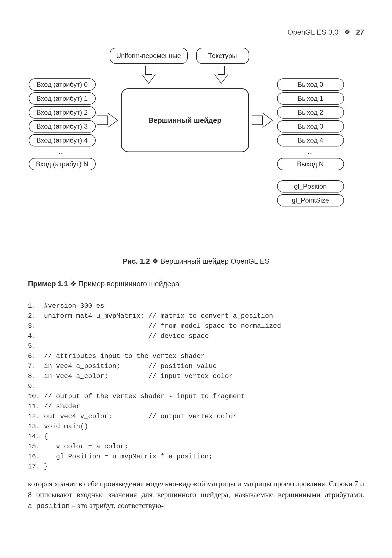  I want to click on input-attr-2: Вход (атрибут) 2, so click(62, 112).